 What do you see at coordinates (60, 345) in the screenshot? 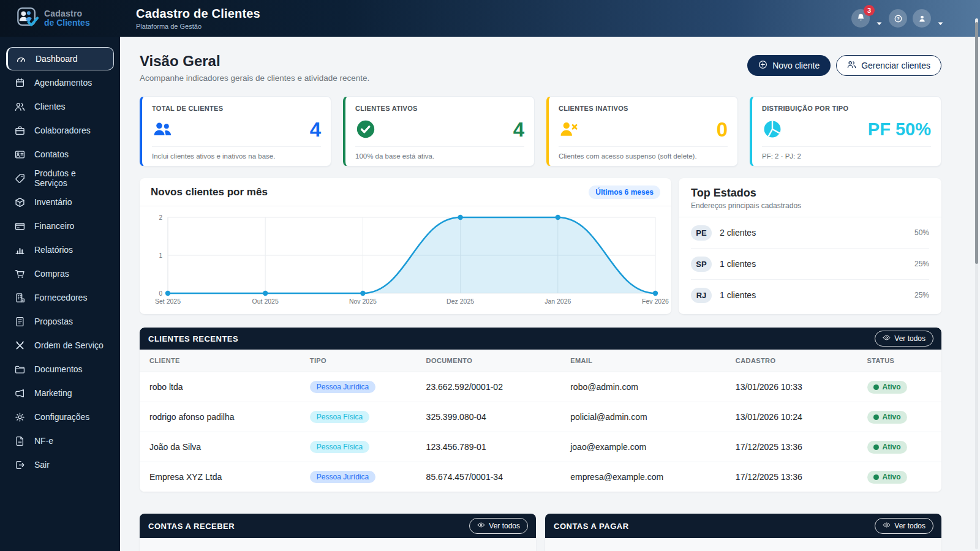
I see `sidebar-item-ordem-de-servico: Ordem de Serviço` at bounding box center [60, 345].